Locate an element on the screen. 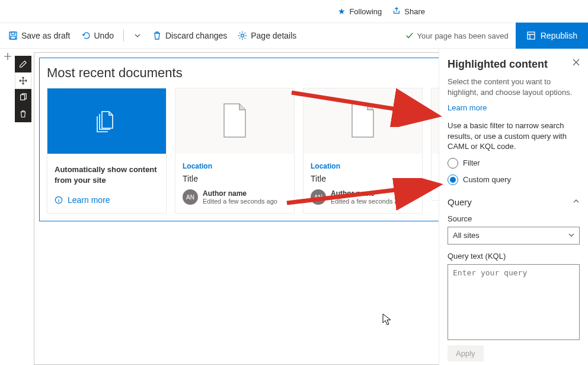  following-label: Following is located at coordinates (365, 12).